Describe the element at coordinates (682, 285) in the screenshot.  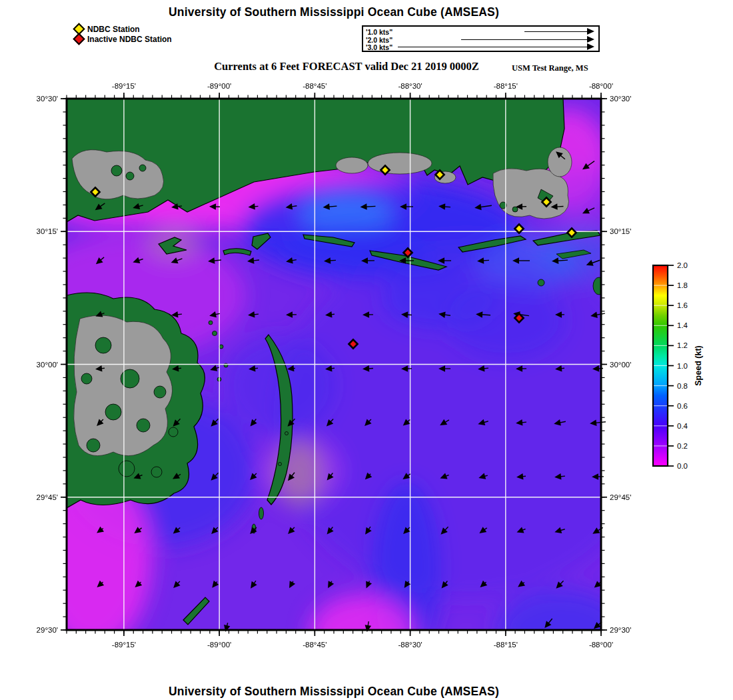
I see `colorbar-tick-label: 1.8` at that location.